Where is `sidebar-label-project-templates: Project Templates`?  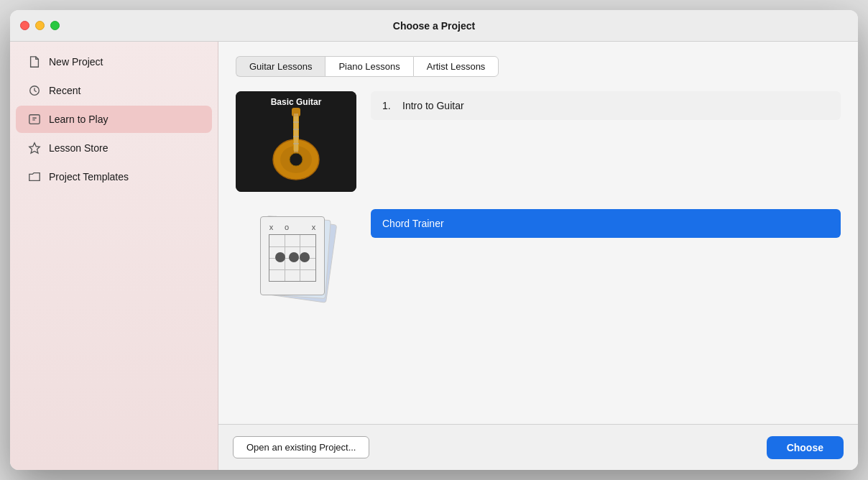 sidebar-label-project-templates: Project Templates is located at coordinates (89, 177).